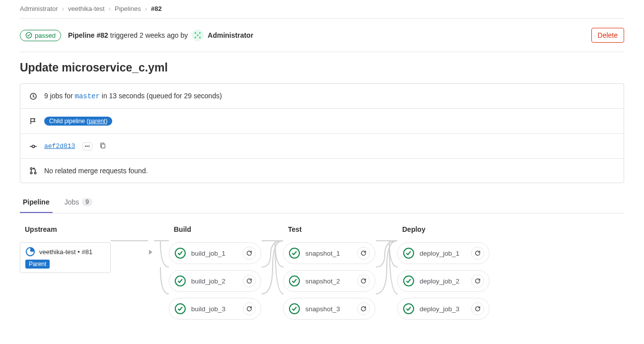  Describe the element at coordinates (329, 281) in the screenshot. I see `job-name: snapshot_2` at that location.